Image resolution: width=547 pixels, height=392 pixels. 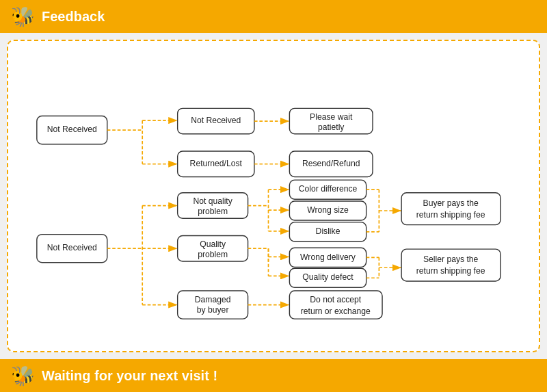 I want to click on buyer-pays-line1: Buyer pays the, so click(x=451, y=203).